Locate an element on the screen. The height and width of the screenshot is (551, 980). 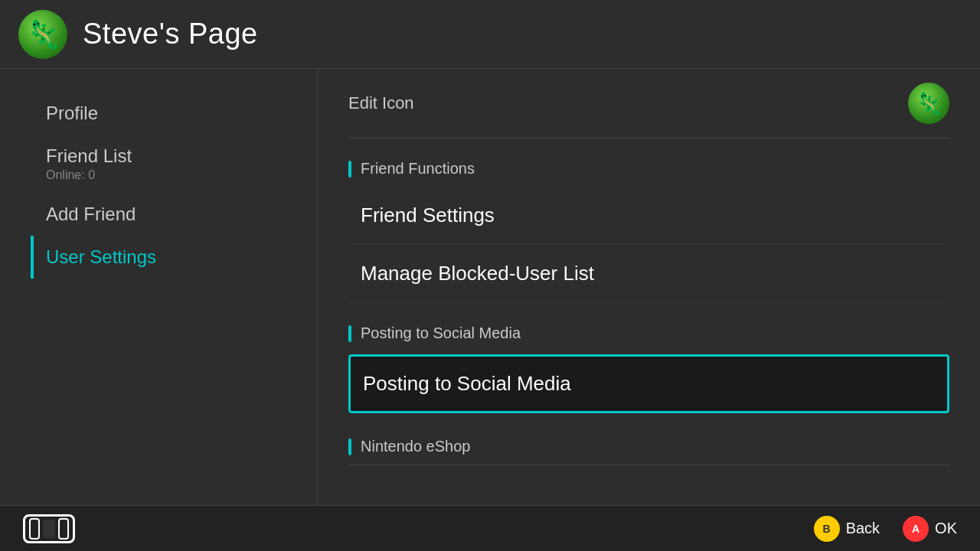
page-title: Steve's Page is located at coordinates (170, 34).